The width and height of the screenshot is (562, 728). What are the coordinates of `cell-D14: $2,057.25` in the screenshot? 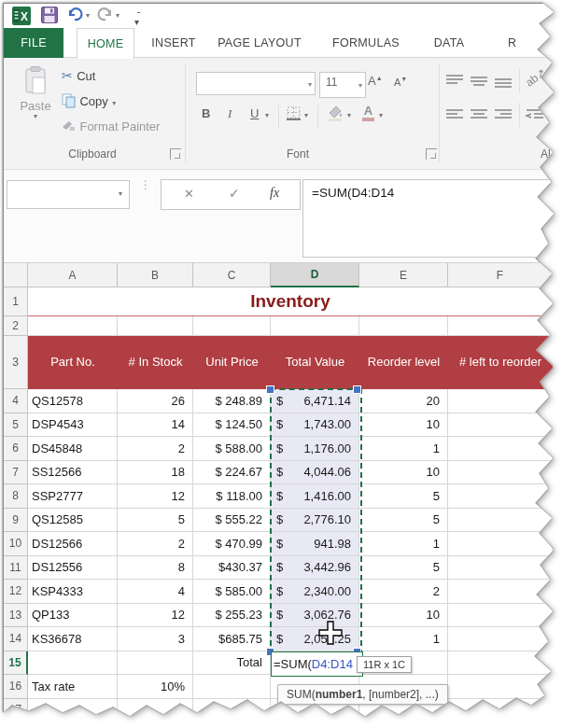 It's located at (316, 639).